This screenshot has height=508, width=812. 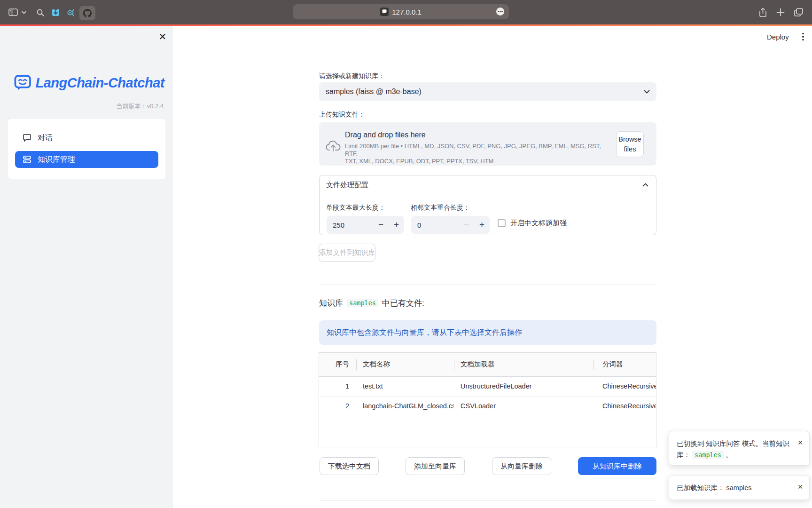 What do you see at coordinates (349, 466) in the screenshot?
I see `download-selected-button: 下载选中文档` at bounding box center [349, 466].